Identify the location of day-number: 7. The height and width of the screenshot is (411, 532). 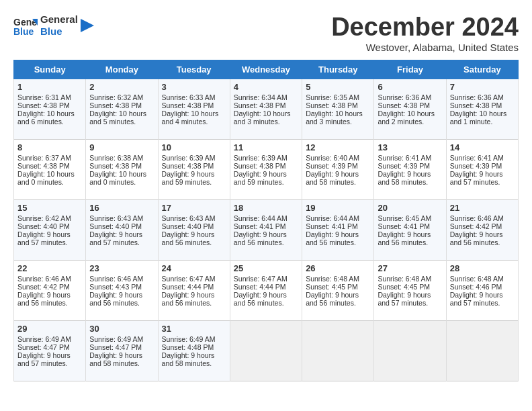
(482, 87).